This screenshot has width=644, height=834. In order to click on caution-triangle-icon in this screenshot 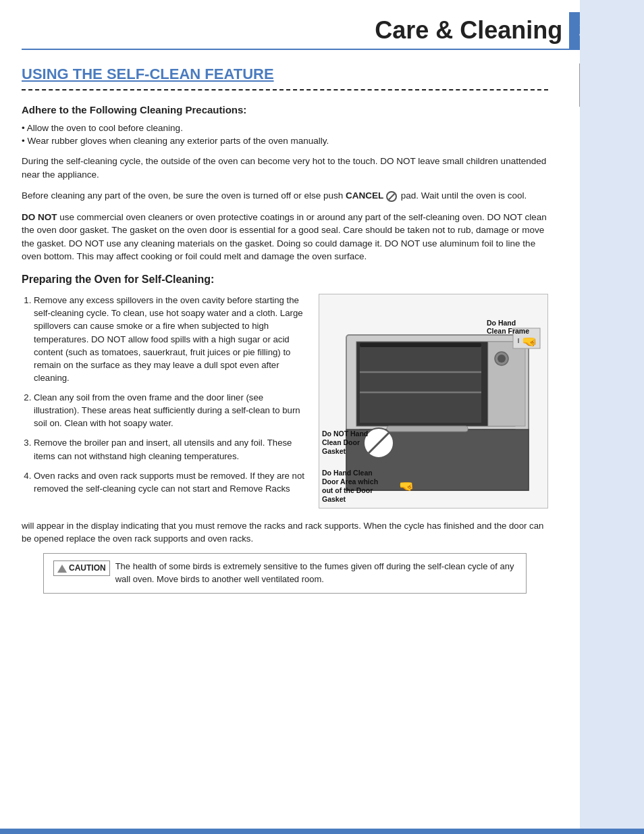, I will do `click(62, 569)`.